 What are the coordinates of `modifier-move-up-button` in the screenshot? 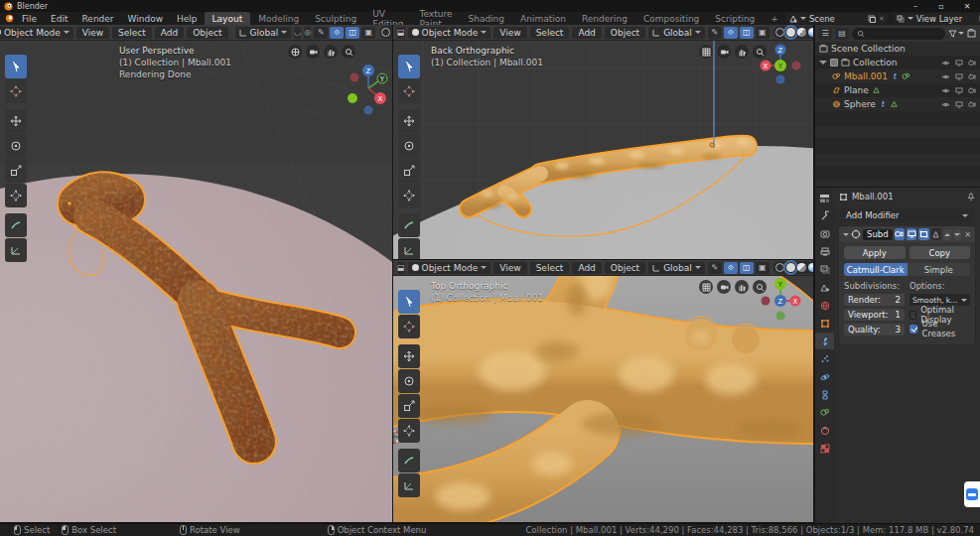 It's located at (947, 234).